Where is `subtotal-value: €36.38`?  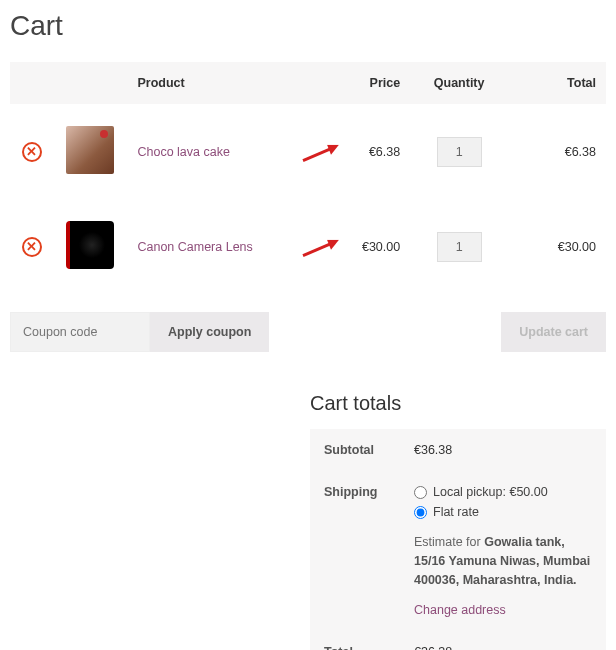
subtotal-value: €36.38 is located at coordinates (503, 450).